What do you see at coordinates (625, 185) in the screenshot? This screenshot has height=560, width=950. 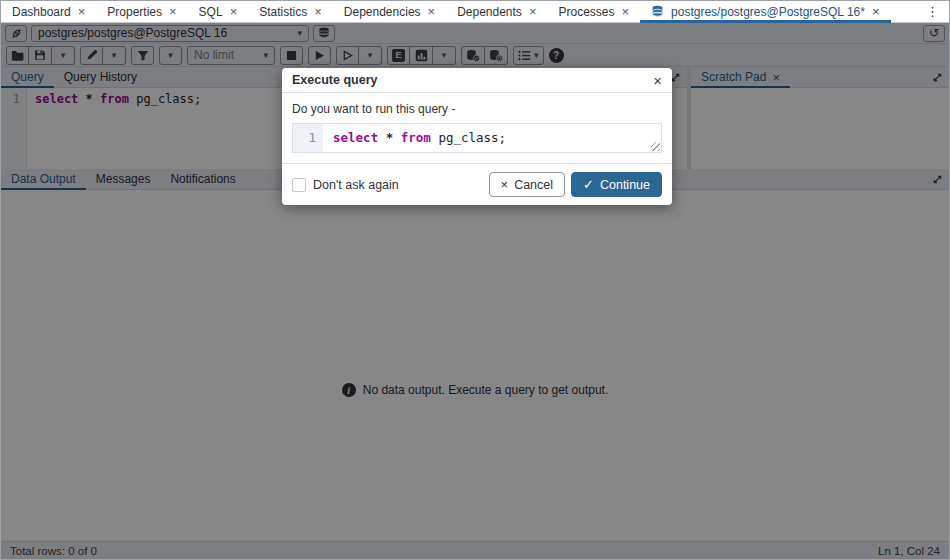 I see `continue-button-label: Continue` at bounding box center [625, 185].